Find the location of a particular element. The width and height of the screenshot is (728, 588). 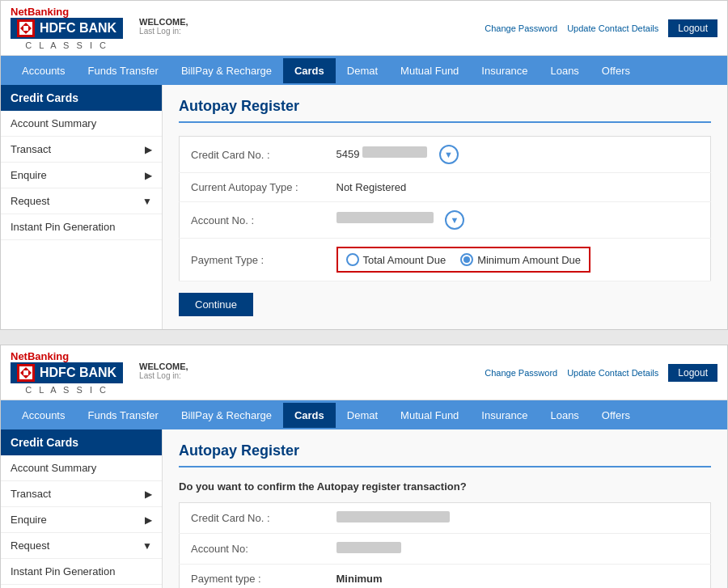

nav-bar-1: Accounts Funds Transfer BillPay & Rechar… is located at coordinates (364, 70).